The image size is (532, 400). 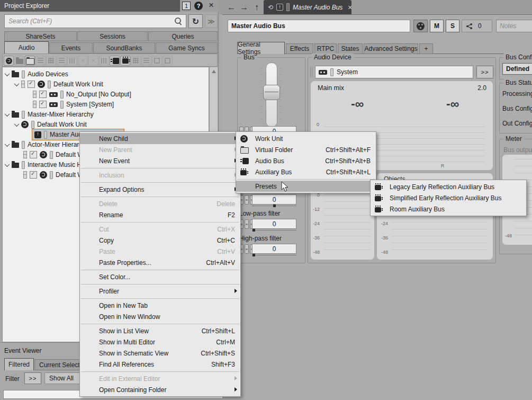 What do you see at coordinates (30, 60) in the screenshot?
I see `toolbar-virtual-folder-button` at bounding box center [30, 60].